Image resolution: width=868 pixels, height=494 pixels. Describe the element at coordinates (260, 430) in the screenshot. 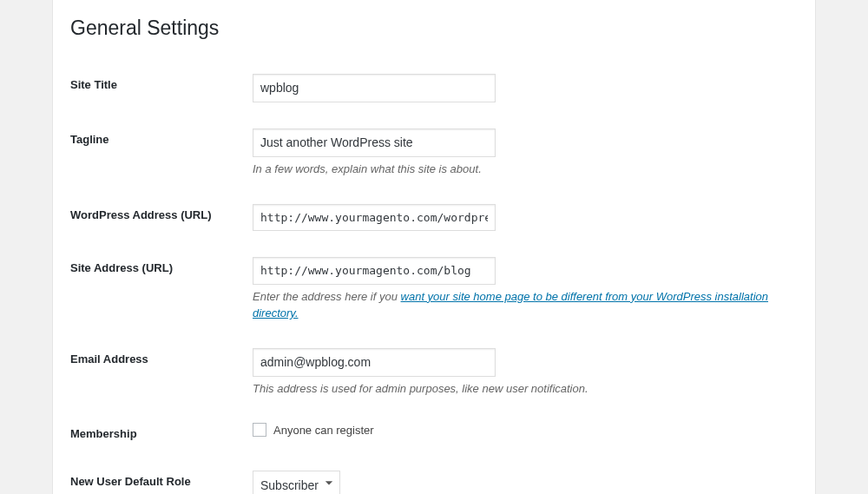

I see `membership-checkbox` at that location.